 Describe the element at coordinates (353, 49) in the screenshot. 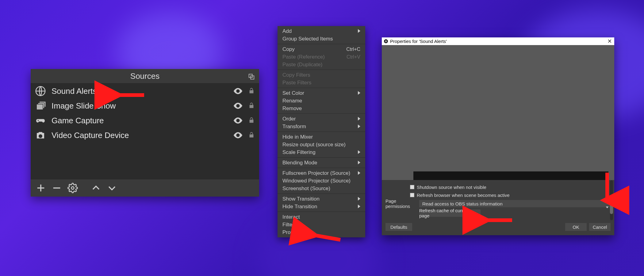

I see `menu-shortcut: Ctrl+C` at that location.